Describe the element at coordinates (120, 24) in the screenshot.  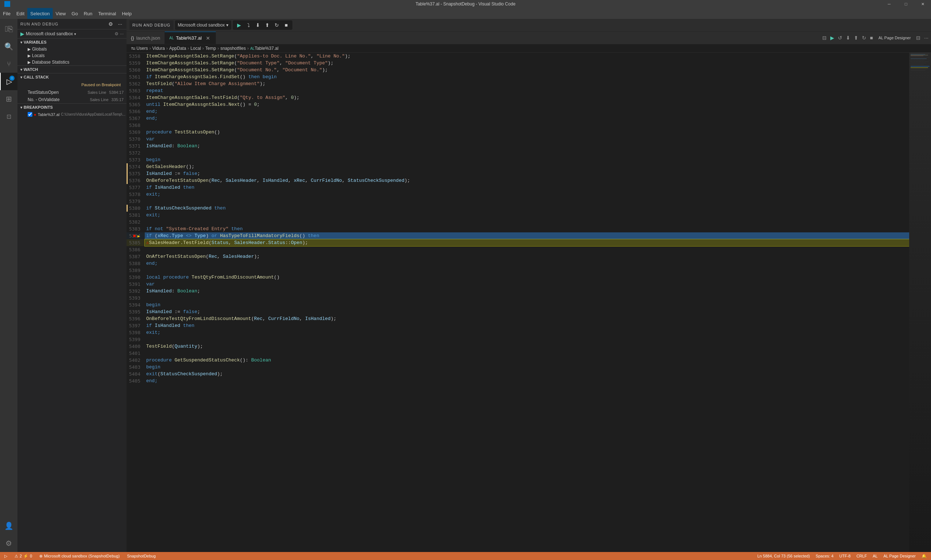
I see `run-debug-more-btn: ···` at that location.